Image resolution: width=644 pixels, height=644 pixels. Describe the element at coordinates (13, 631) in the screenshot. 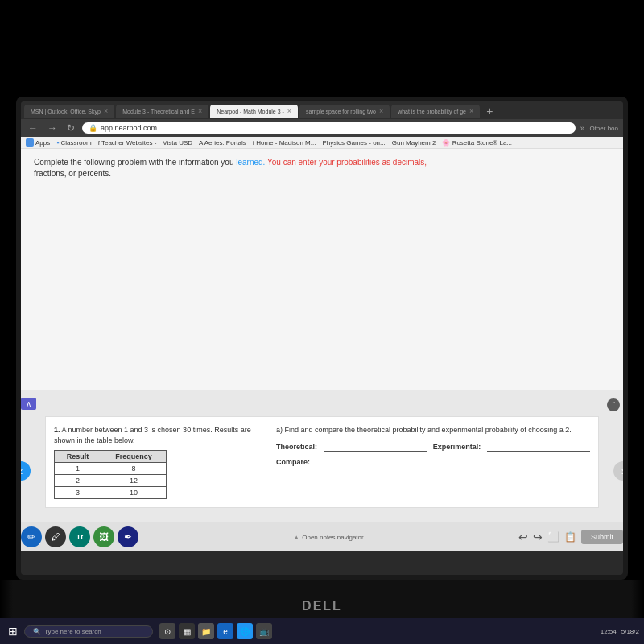

I see `start-button: ⊞` at that location.